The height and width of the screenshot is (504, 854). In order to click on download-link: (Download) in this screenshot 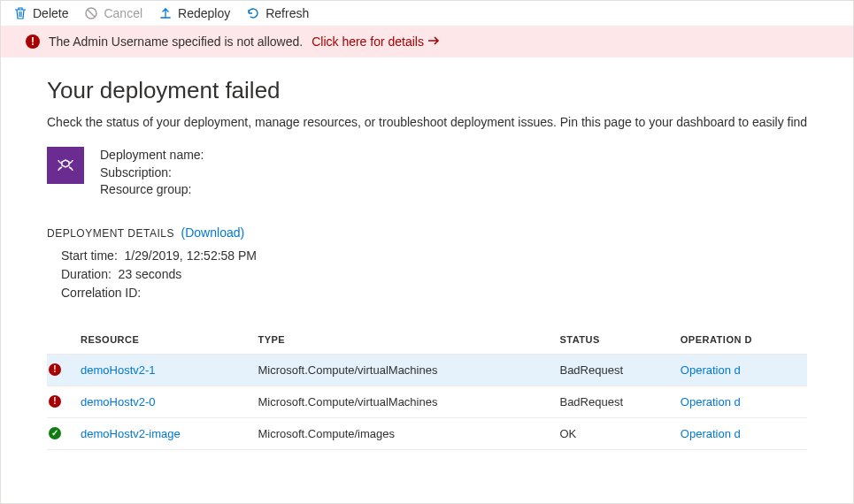, I will do `click(213, 233)`.